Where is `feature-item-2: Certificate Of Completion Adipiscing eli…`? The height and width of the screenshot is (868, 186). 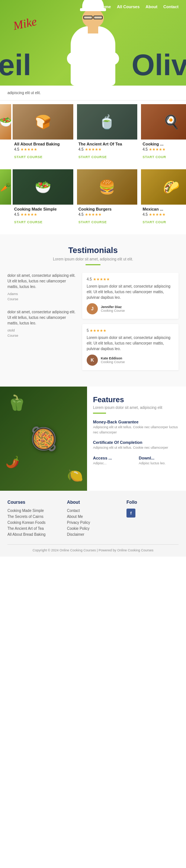 feature-item-2: Certificate Of Completion Adipiscing eli… is located at coordinates (137, 445).